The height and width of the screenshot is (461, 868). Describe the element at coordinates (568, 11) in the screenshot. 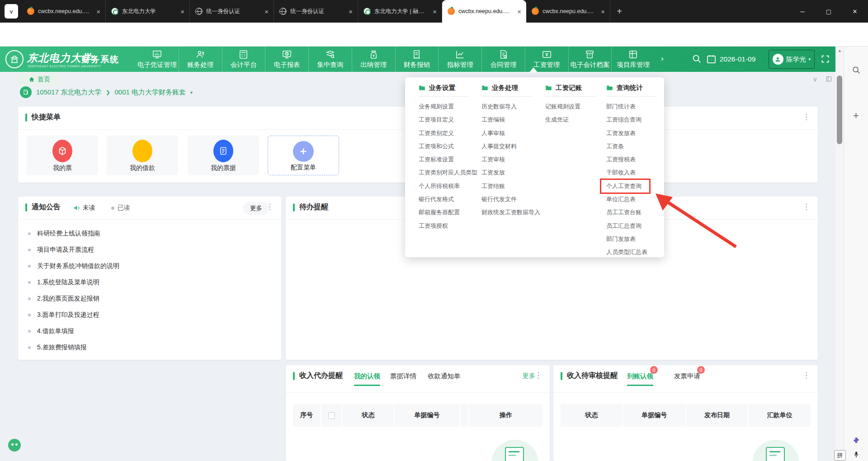

I see `browser-tab: cwcbx.neepu.edu.cn:609×` at that location.